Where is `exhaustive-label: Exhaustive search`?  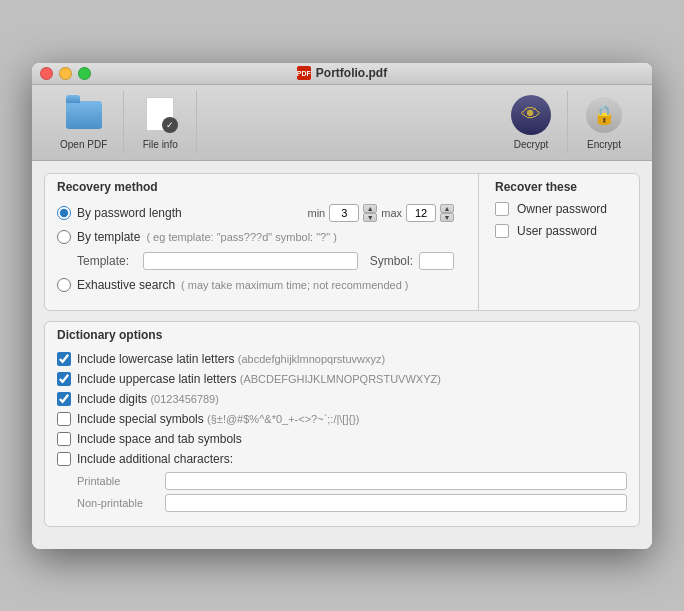 exhaustive-label: Exhaustive search is located at coordinates (126, 285).